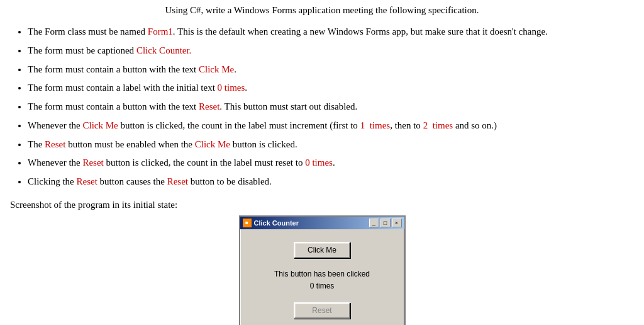 This screenshot has height=325, width=644. Describe the element at coordinates (386, 223) in the screenshot. I see `maximize-button: □` at that location.